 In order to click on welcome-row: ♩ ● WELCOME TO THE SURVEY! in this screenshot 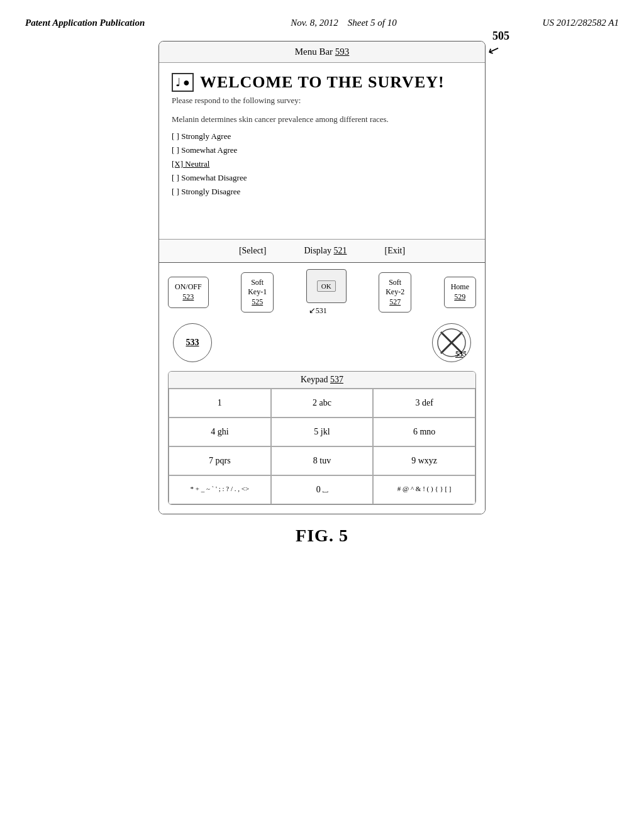, I will do `click(322, 82)`.